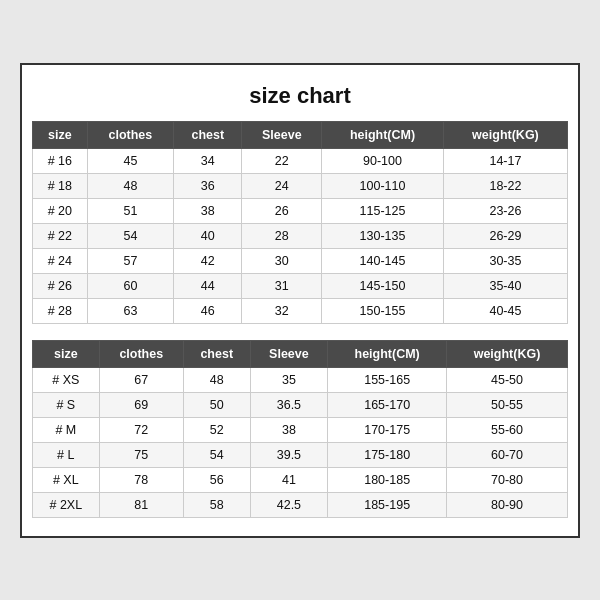 The height and width of the screenshot is (600, 600). I want to click on table-row: # XS674835155-16545-50, so click(300, 380).